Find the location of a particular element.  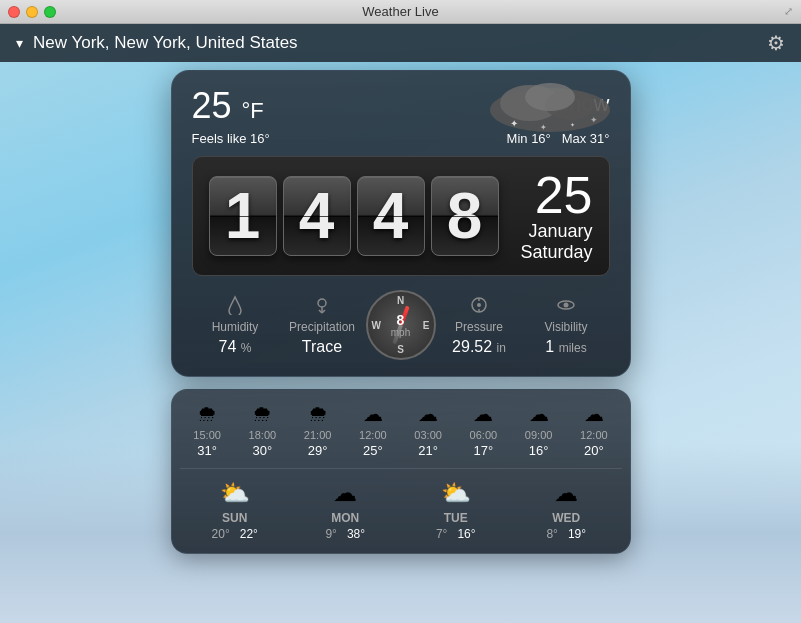

weather-condition: Snow is located at coordinates (582, 104).